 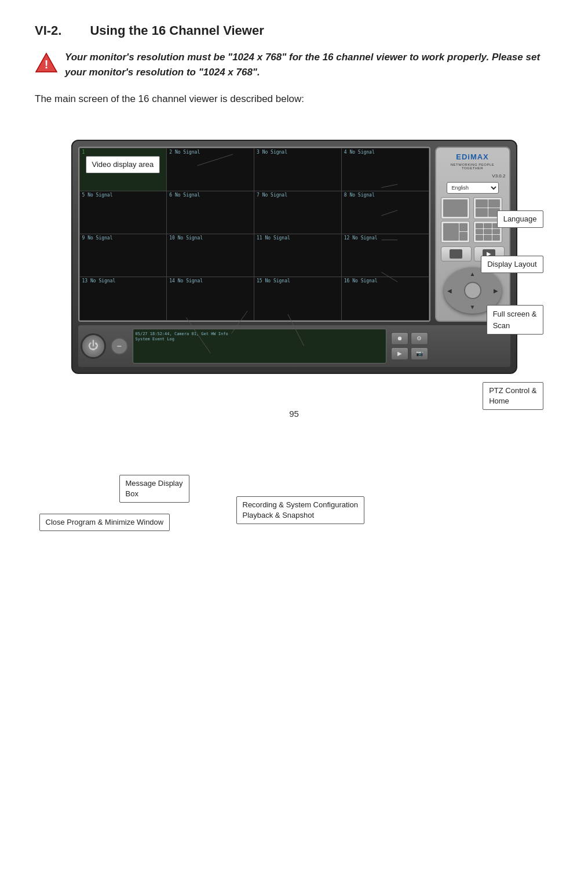 I want to click on video-cell-3: 3 No Signal, so click(x=298, y=169).